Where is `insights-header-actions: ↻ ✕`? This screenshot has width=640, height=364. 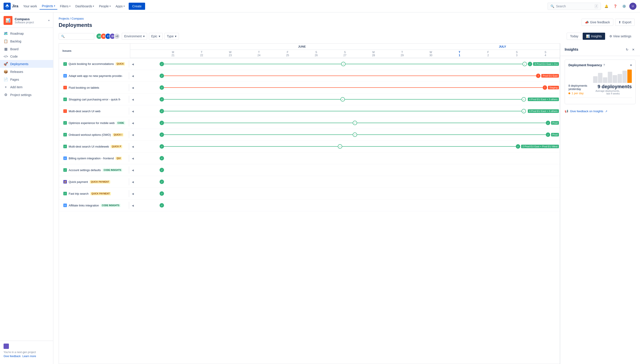
insights-header-actions: ↻ ✕ is located at coordinates (630, 50).